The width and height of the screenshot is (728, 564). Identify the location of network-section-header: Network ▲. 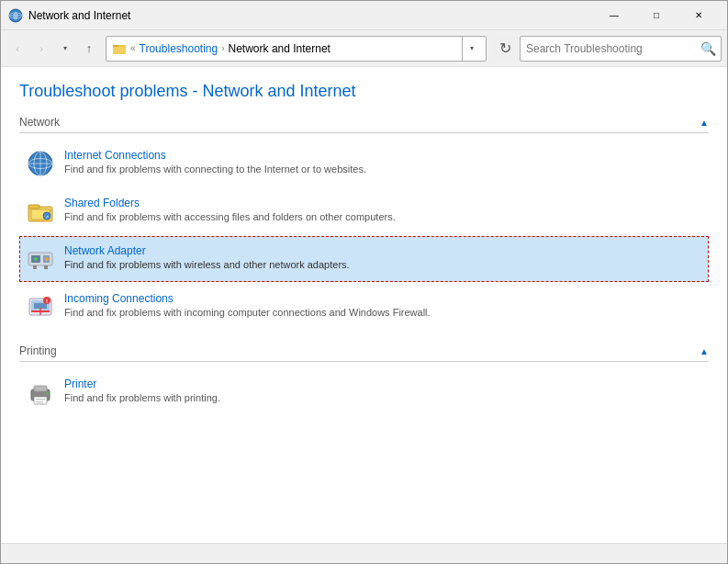
(364, 125).